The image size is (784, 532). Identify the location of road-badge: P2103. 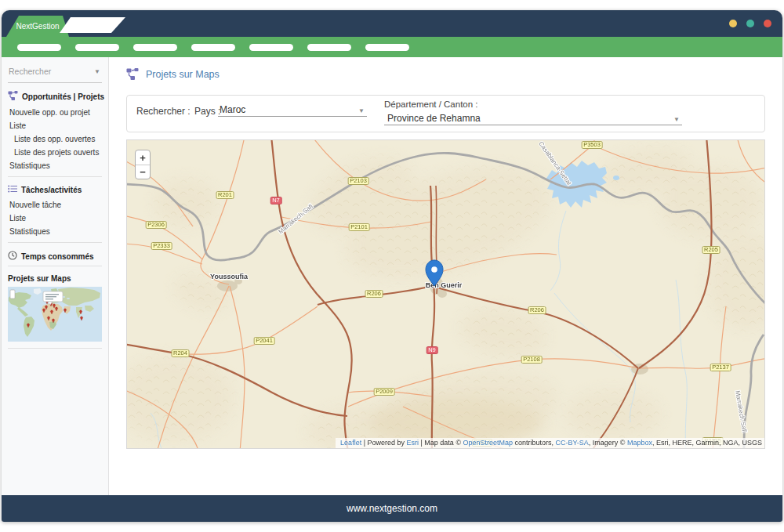
(359, 181).